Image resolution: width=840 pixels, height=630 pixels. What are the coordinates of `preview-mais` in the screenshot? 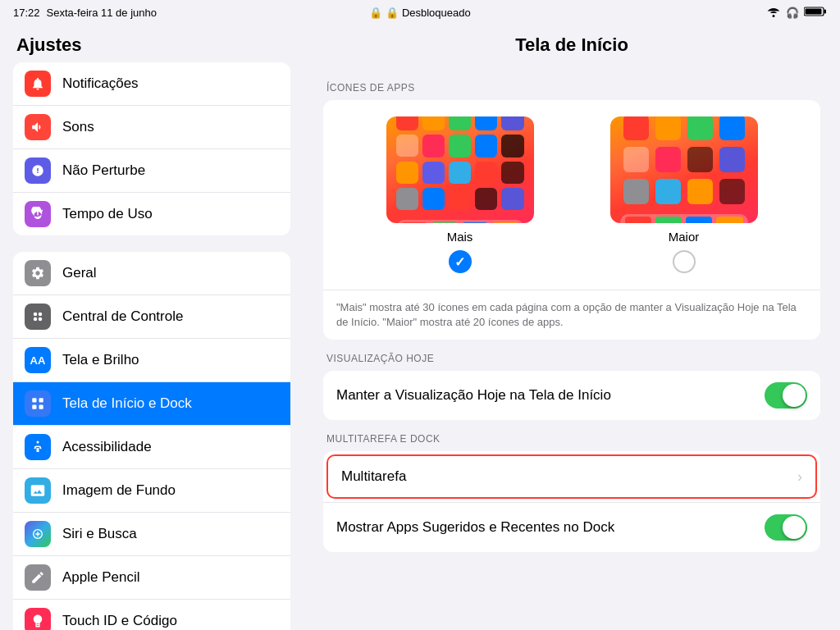 It's located at (460, 170).